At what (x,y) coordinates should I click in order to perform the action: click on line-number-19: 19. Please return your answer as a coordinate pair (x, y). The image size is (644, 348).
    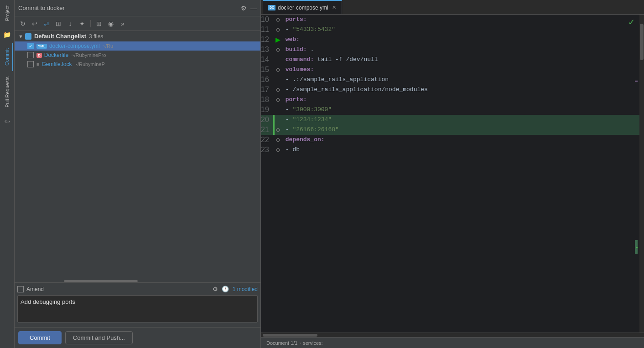
    Looking at the image, I should click on (267, 110).